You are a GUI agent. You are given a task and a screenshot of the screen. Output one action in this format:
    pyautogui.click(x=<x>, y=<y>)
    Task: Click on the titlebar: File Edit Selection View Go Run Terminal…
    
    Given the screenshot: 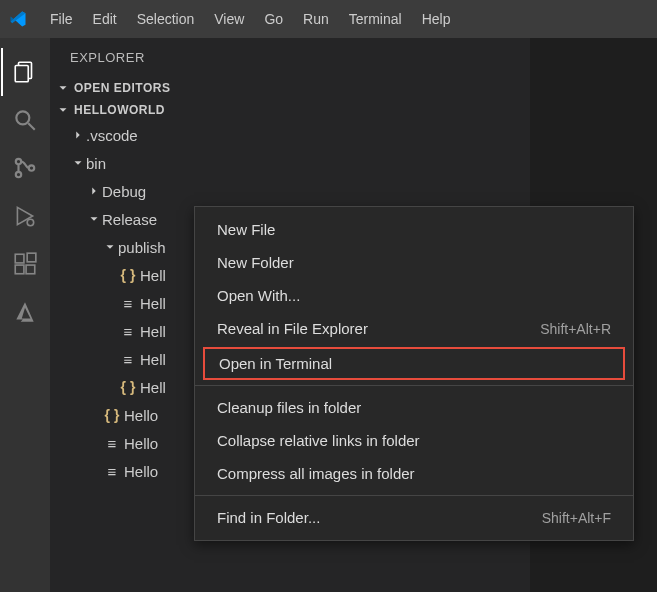 What is the action you would take?
    pyautogui.click(x=328, y=19)
    